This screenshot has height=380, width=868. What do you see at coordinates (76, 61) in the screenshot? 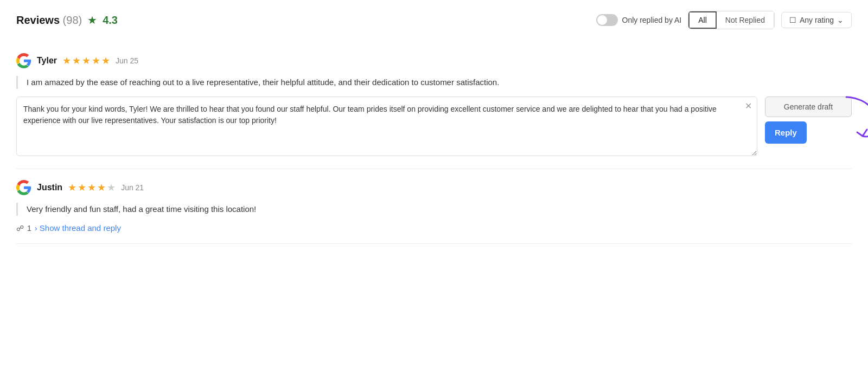
I see `star-2: ★` at bounding box center [76, 61].